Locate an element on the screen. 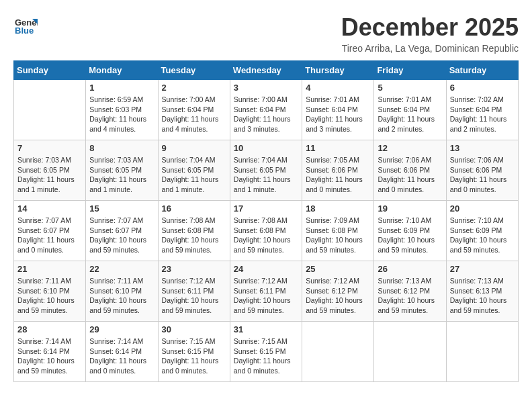  col-header-thursday: Thursday is located at coordinates (339, 71).